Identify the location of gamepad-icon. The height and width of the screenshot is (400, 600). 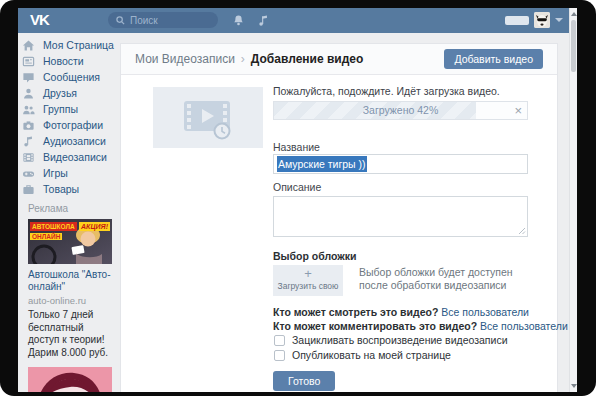
(28, 174).